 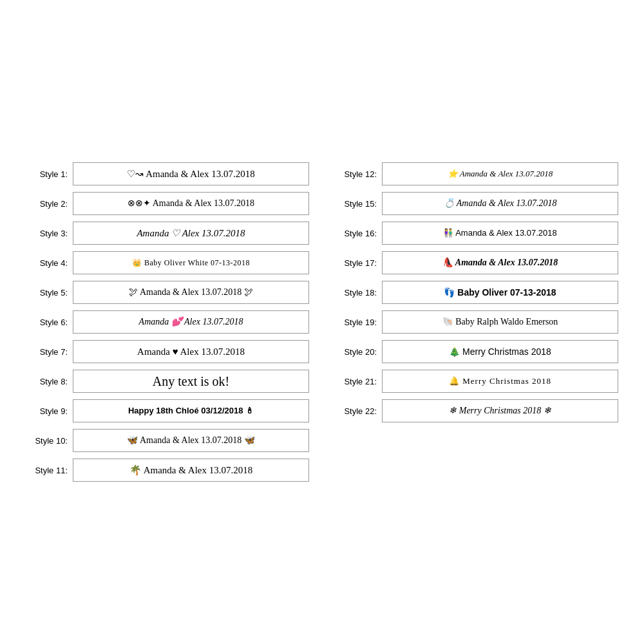 I want to click on style-text-style12: ⭐ Amanda & Alex 13.07.2018, so click(x=500, y=174).